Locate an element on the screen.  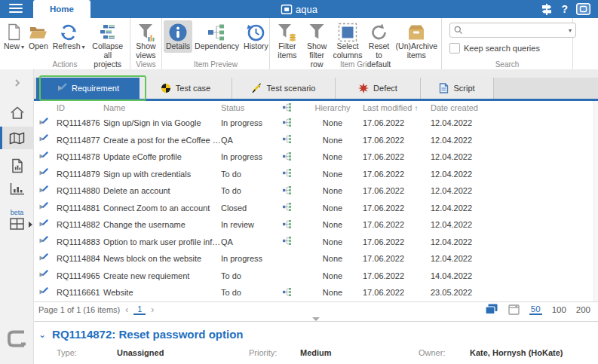
dependency-column-icon is located at coordinates (287, 107).